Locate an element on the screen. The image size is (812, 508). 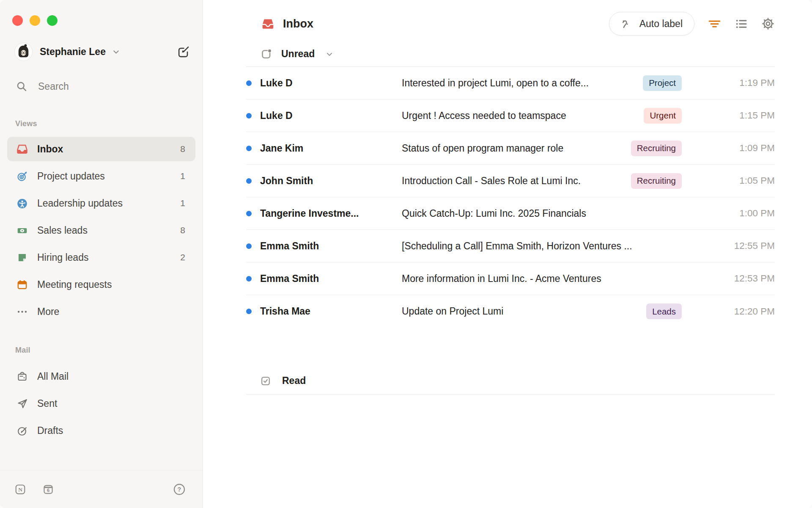
sidebar-item-label: All Mail is located at coordinates (53, 377).